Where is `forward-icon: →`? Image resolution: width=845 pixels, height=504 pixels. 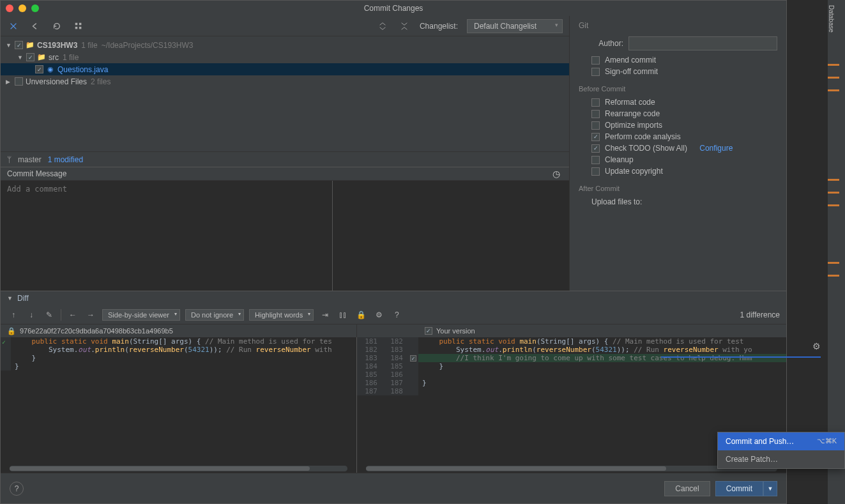
forward-icon: → is located at coordinates (91, 315).